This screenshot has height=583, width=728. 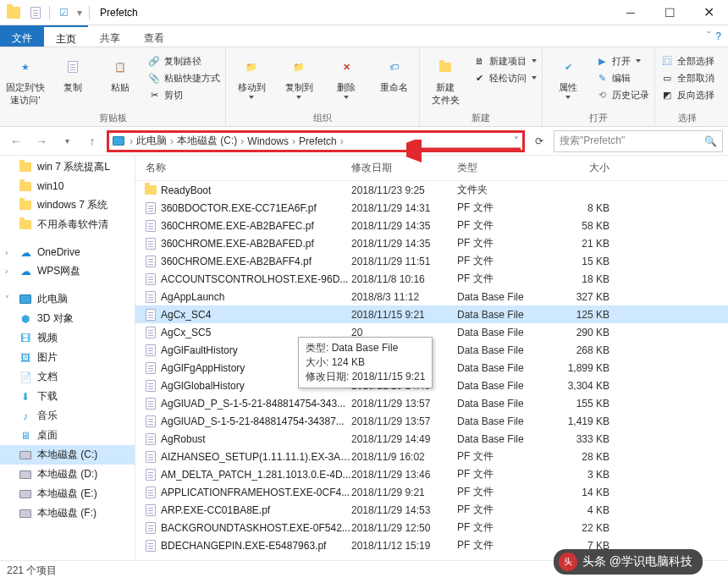 I want to click on sidebar-item-label: 3D 对象, so click(x=56, y=318).